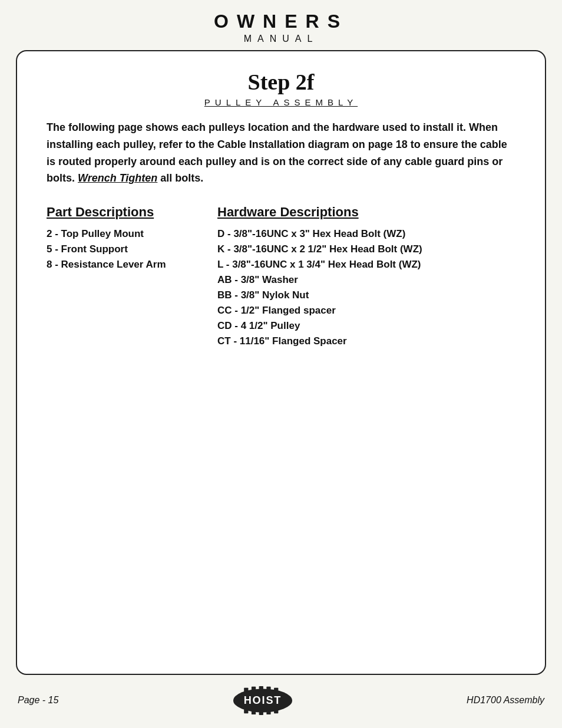  I want to click on intro-text-after: all bolts., so click(180, 178).